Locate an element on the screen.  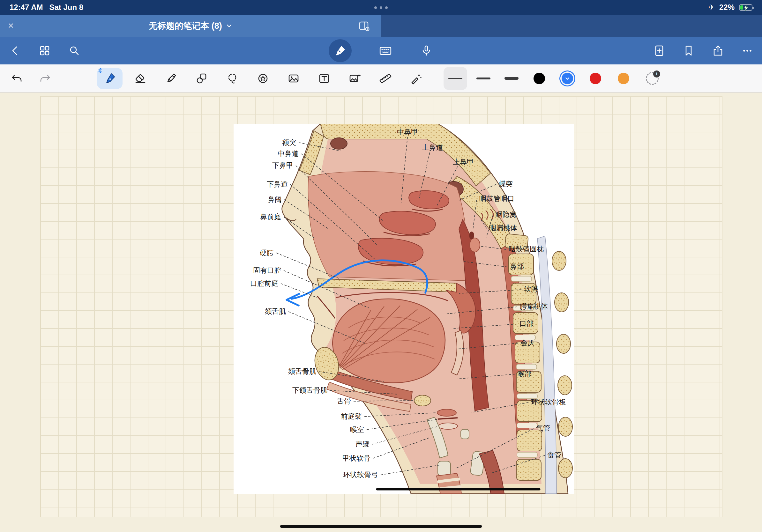
anatomy-label: 声襞 is located at coordinates (362, 444).